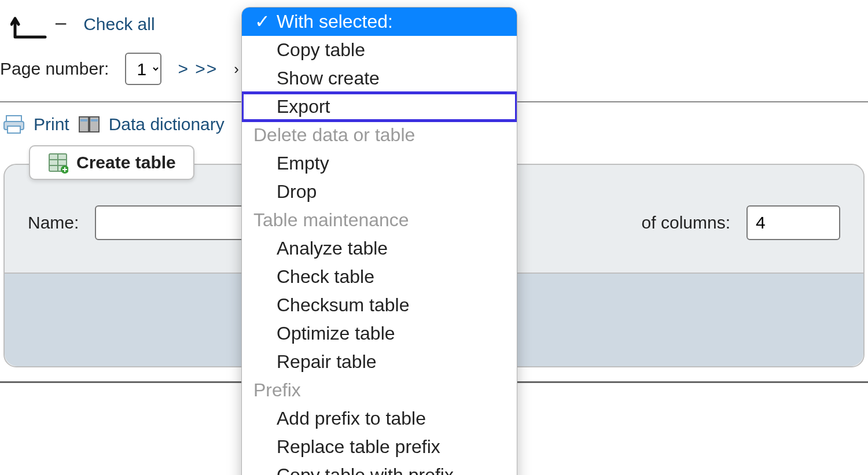 The image size is (868, 475). Describe the element at coordinates (380, 390) in the screenshot. I see `dropdown-group-prefix: Prefix` at that location.